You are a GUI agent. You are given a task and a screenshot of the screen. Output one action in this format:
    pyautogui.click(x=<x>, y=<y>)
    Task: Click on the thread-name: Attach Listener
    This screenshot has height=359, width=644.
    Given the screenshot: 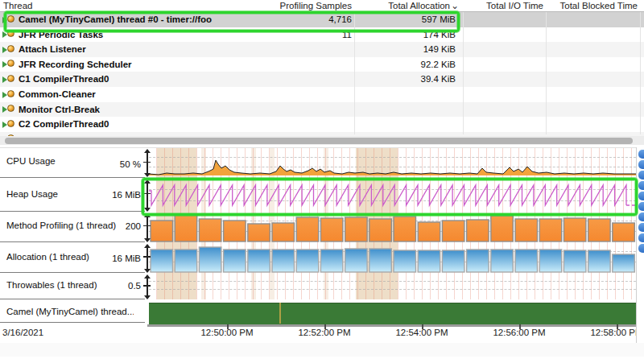 What is the action you would take?
    pyautogui.click(x=52, y=50)
    